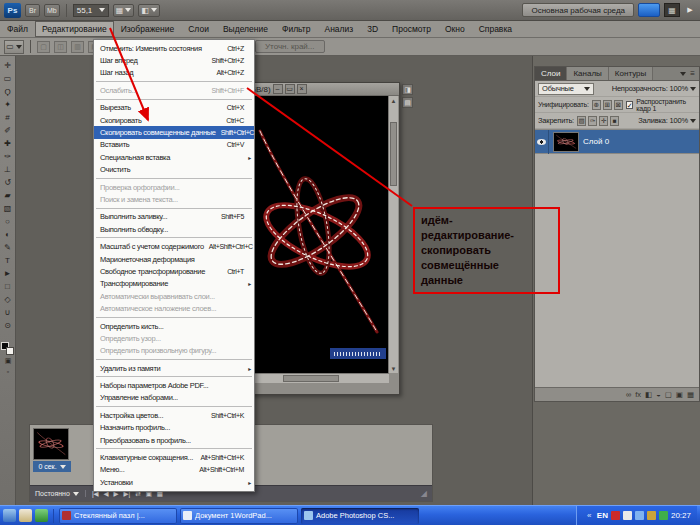  Describe the element at coordinates (8, 144) in the screenshot. I see `healing-brush-tool: ✚` at that location.